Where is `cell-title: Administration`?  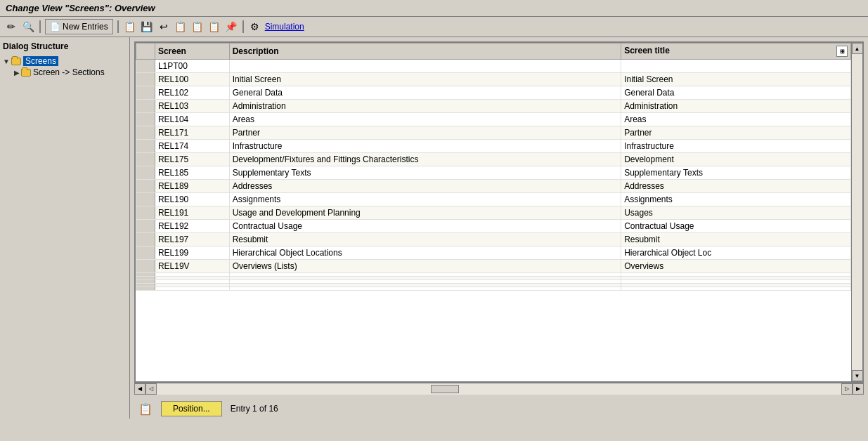
cell-title: Administration is located at coordinates (737, 107).